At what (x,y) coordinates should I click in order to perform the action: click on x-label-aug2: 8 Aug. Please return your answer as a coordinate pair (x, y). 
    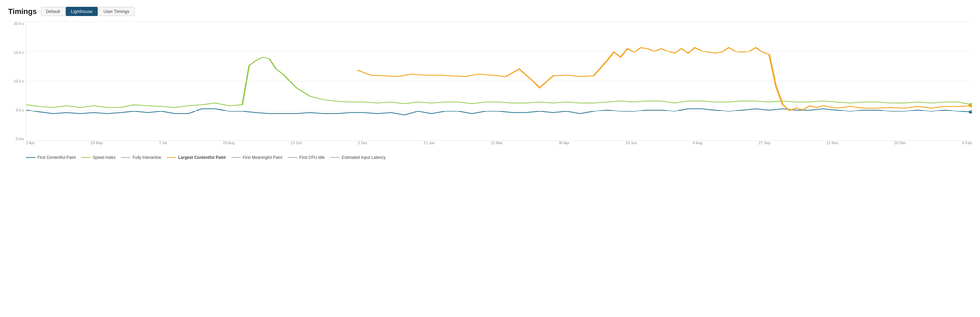
    Looking at the image, I should click on (698, 146).